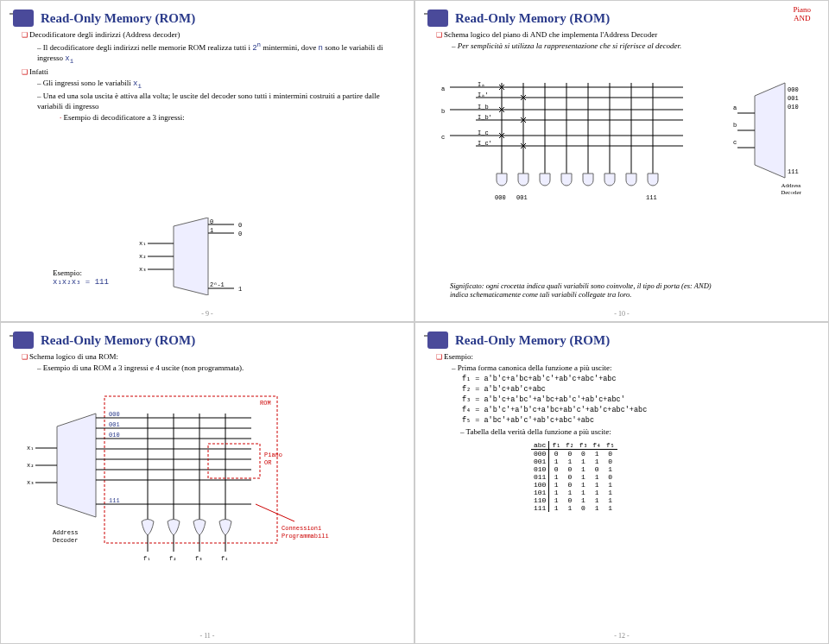  I want to click on svg-text: 1, so click(240, 289).